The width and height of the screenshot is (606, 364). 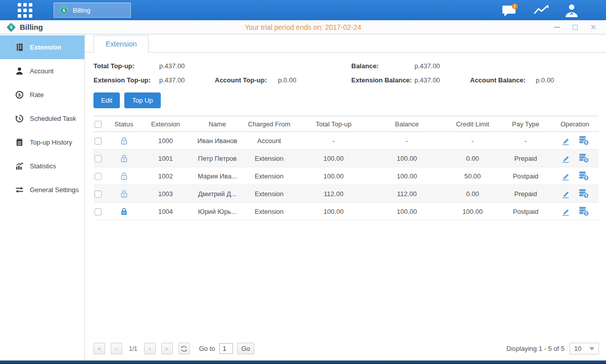 What do you see at coordinates (503, 80) in the screenshot?
I see `account-balance-label: Account Balance:` at bounding box center [503, 80].